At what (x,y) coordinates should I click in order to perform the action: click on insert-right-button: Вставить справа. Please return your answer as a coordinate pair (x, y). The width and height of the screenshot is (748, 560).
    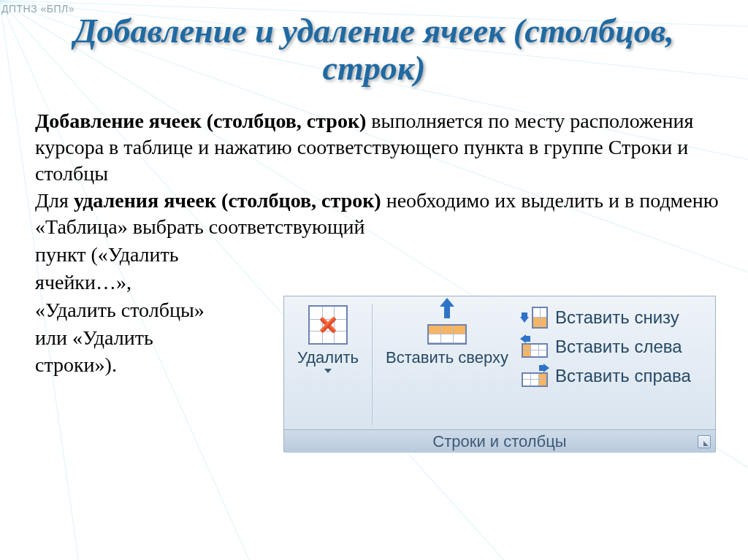
    Looking at the image, I should click on (614, 376).